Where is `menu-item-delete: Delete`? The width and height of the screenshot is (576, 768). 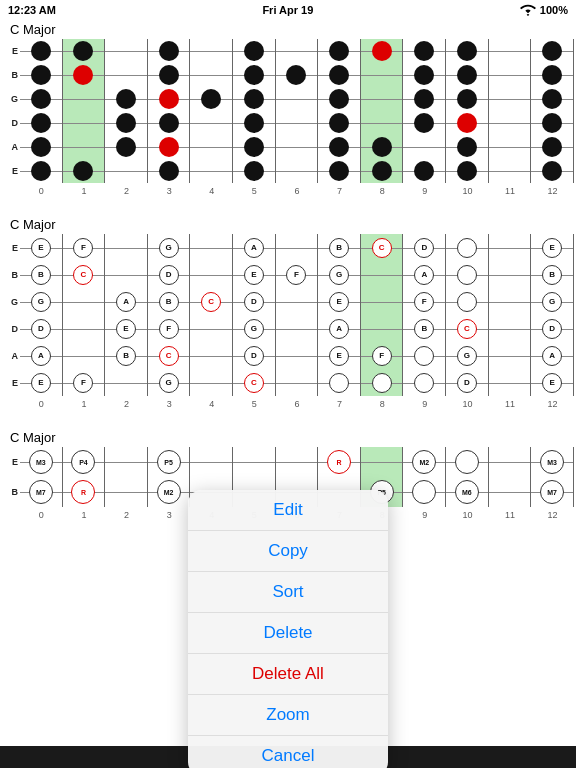 menu-item-delete: Delete is located at coordinates (288, 634).